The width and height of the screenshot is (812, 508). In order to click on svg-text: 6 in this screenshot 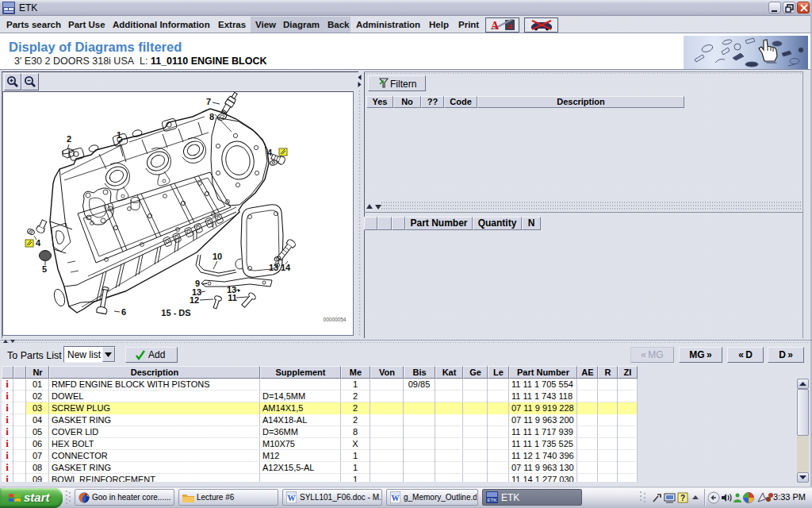, I will do `click(124, 312)`.